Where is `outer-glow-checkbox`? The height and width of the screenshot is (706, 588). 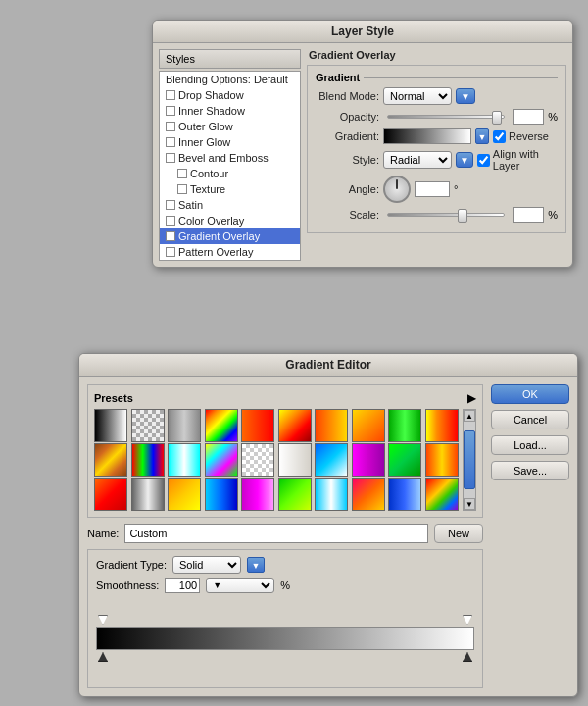 outer-glow-checkbox is located at coordinates (171, 126).